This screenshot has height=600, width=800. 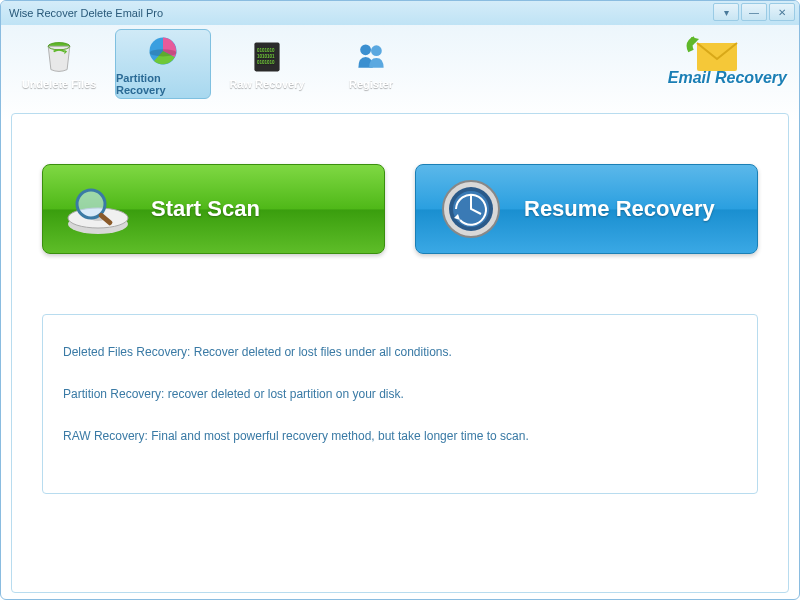 What do you see at coordinates (60, 84) in the screenshot?
I see `tool-label: Undelete Files` at bounding box center [60, 84].